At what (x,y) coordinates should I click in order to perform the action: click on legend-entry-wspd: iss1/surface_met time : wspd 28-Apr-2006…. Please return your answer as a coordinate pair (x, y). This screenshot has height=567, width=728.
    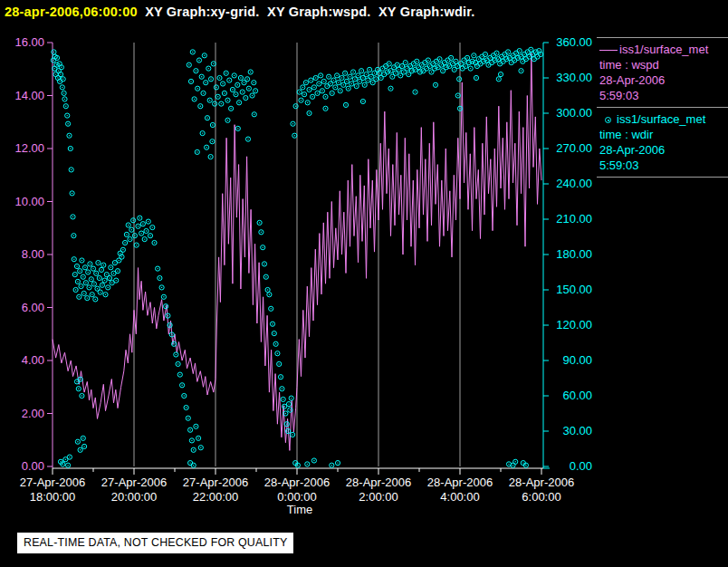
    Looking at the image, I should click on (663, 72).